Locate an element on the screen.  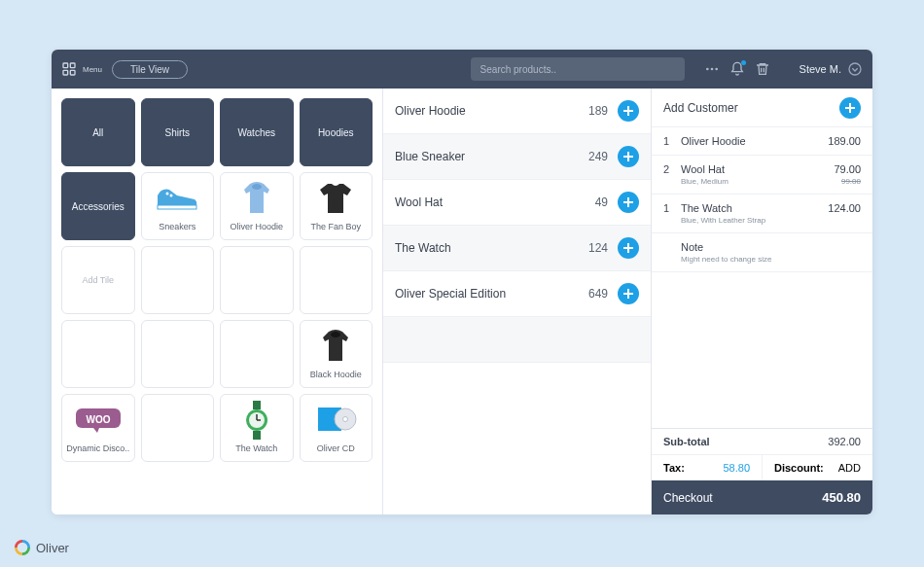
subtotal-label: Sub-total is located at coordinates (745, 442).